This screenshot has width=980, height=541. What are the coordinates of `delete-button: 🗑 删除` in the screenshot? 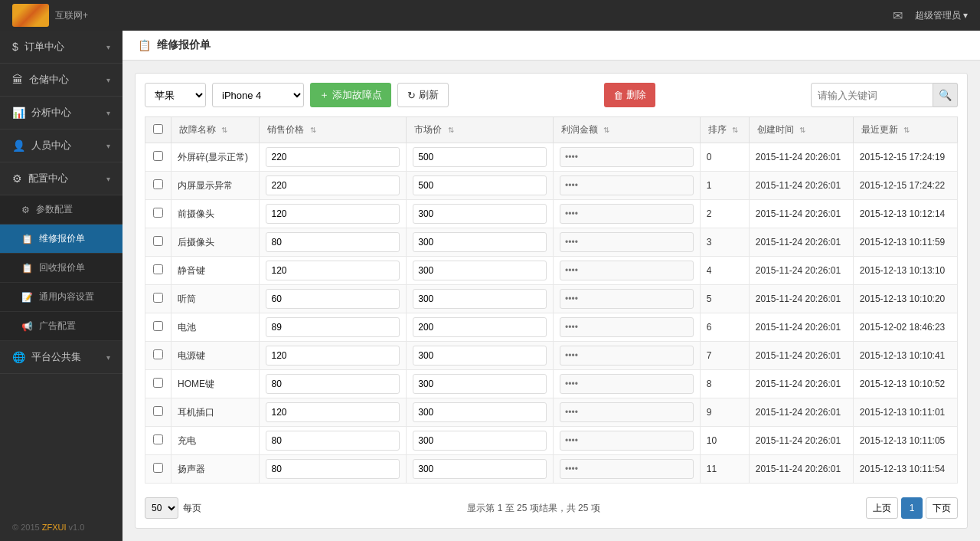 It's located at (629, 95).